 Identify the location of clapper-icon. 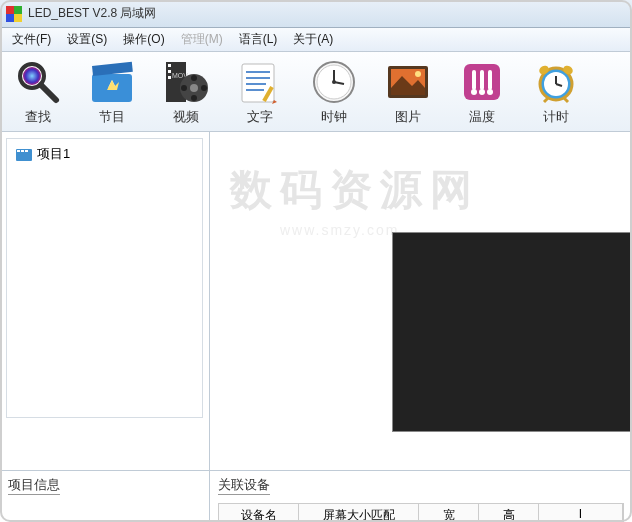
(112, 82).